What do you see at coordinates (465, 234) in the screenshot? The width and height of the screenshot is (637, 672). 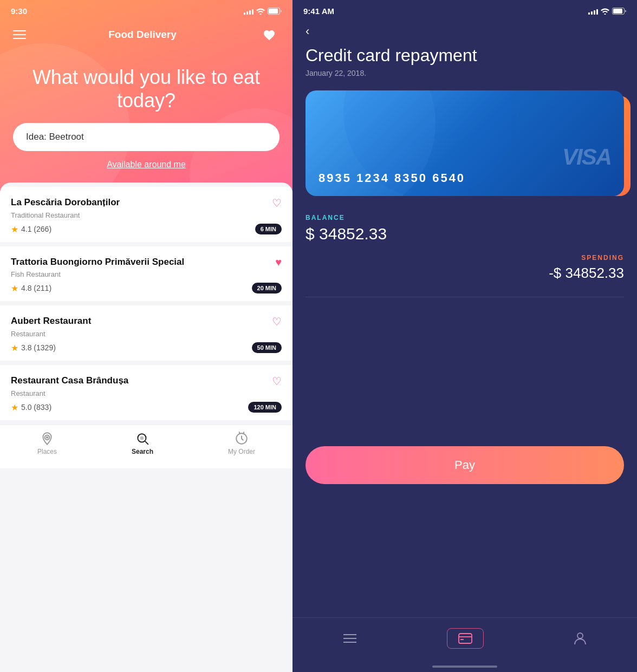 I see `balance-amount: $ 34852.33` at bounding box center [465, 234].